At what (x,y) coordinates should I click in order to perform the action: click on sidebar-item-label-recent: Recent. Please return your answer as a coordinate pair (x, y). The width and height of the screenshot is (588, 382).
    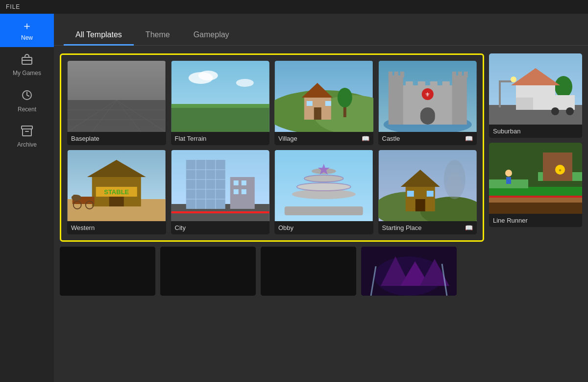
    Looking at the image, I should click on (27, 109).